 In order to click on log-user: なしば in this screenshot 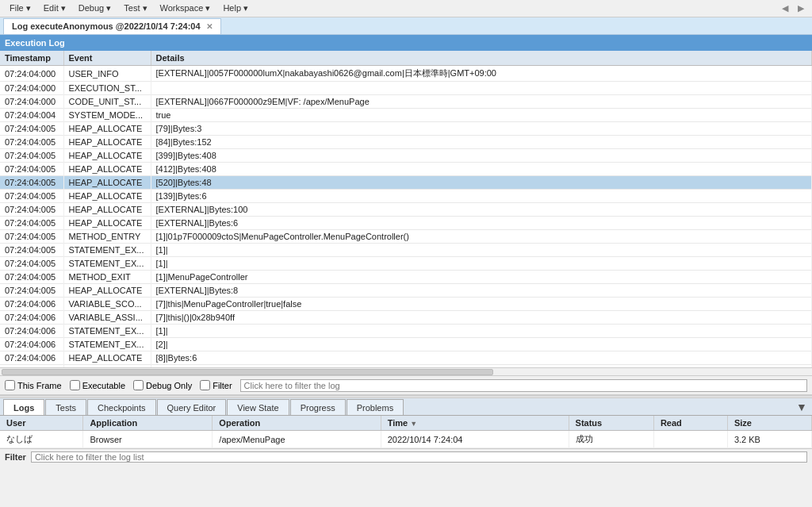, I will do `click(41, 440)`.